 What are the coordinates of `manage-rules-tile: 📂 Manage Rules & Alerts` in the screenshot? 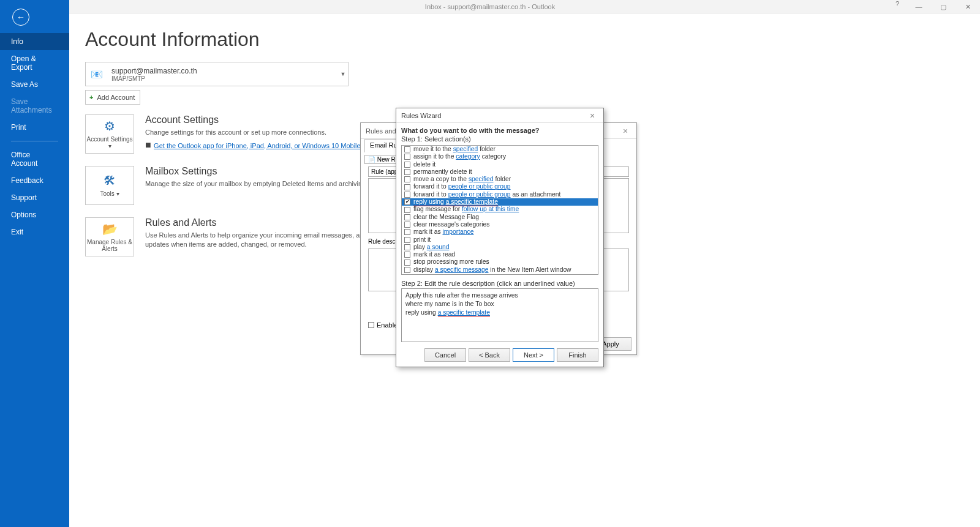 It's located at (110, 237).